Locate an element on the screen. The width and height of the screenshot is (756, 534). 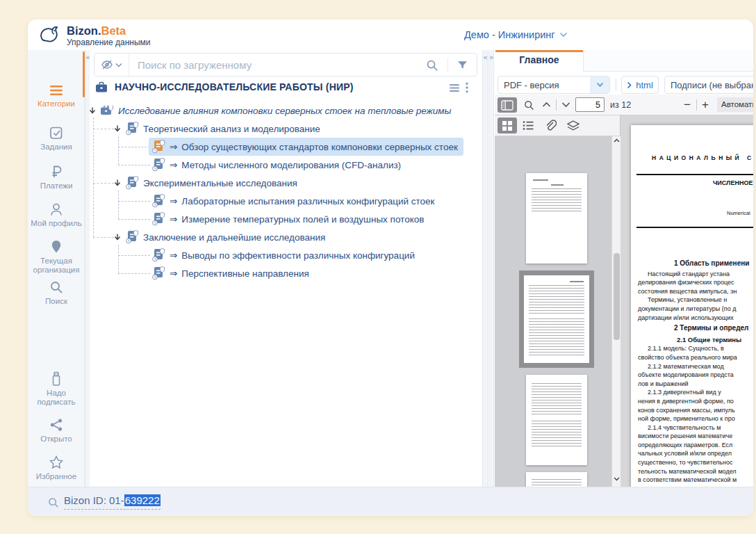
zoom-level-value: Автоматически is located at coordinates (737, 104).